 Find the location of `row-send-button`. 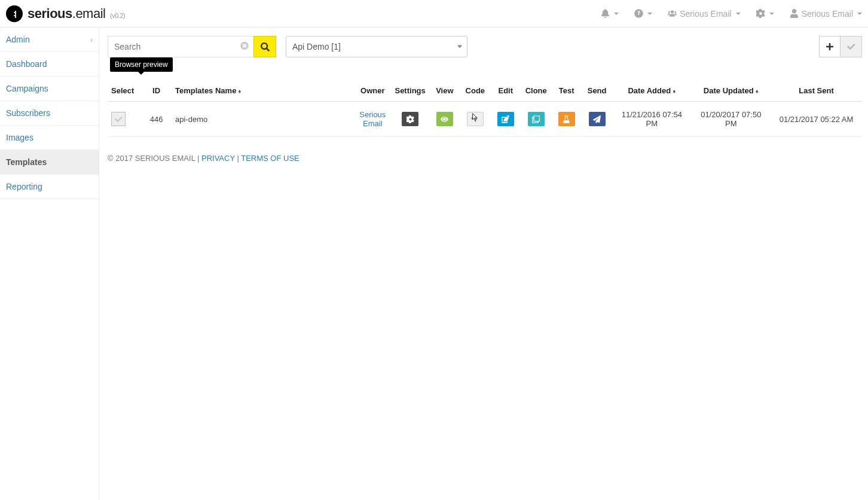

row-send-button is located at coordinates (597, 119).